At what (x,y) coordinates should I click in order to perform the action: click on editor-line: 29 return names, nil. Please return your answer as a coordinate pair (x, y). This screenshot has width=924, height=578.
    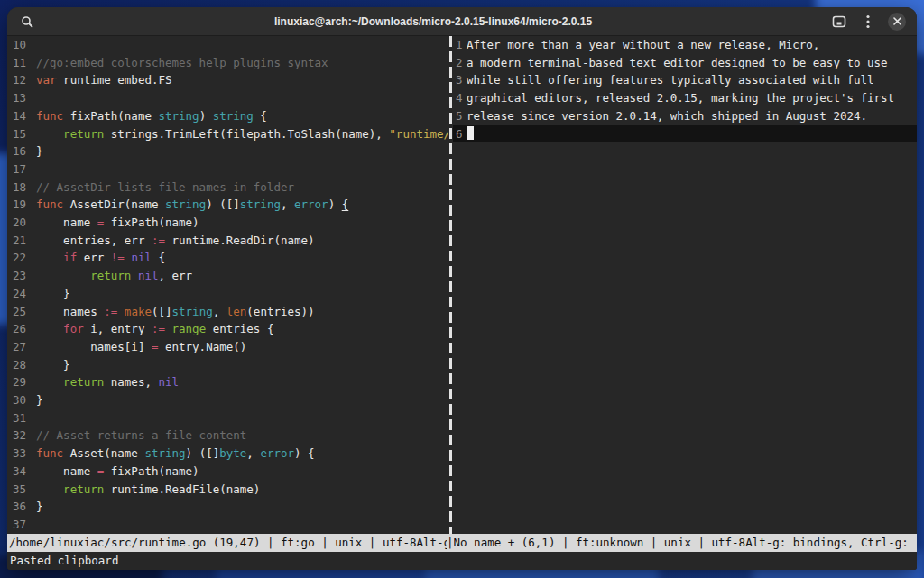
    Looking at the image, I should click on (227, 382).